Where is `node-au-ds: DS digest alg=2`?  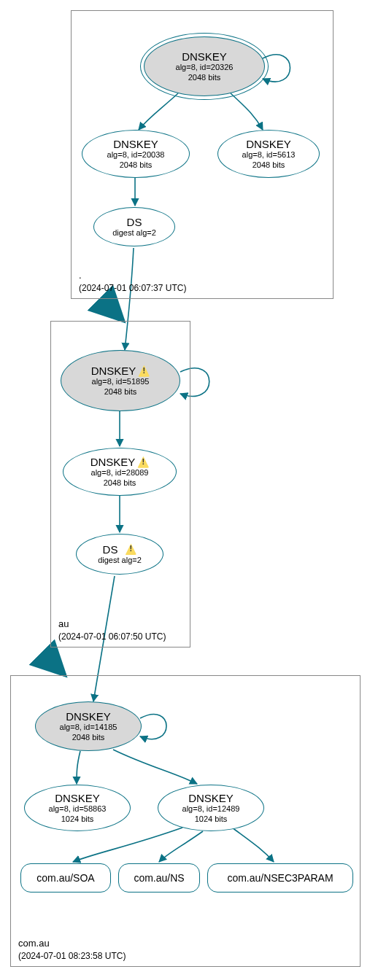
node-au-ds: DS digest alg=2 is located at coordinates (120, 554).